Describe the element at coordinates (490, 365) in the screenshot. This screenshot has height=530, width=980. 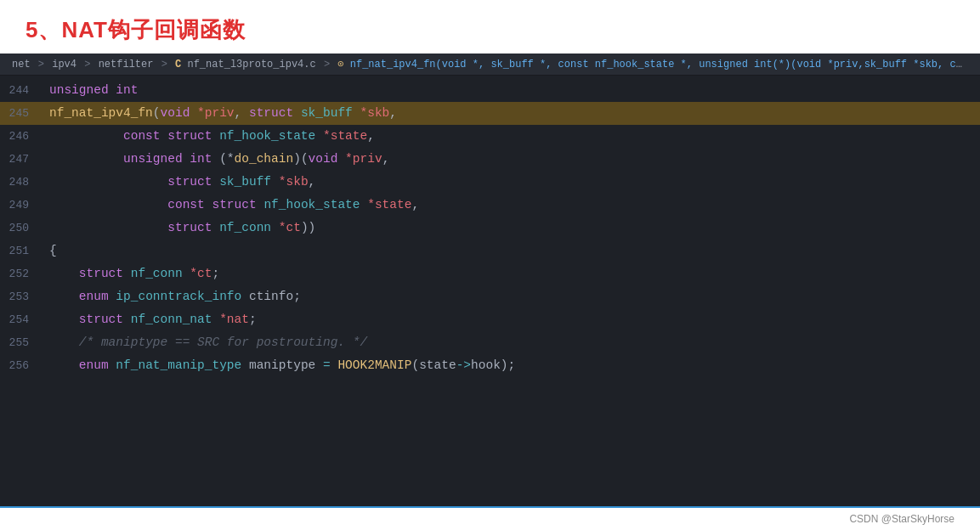
I see `code-line-256: 256 enum nf_nat_manip_type maniptype = H…` at that location.